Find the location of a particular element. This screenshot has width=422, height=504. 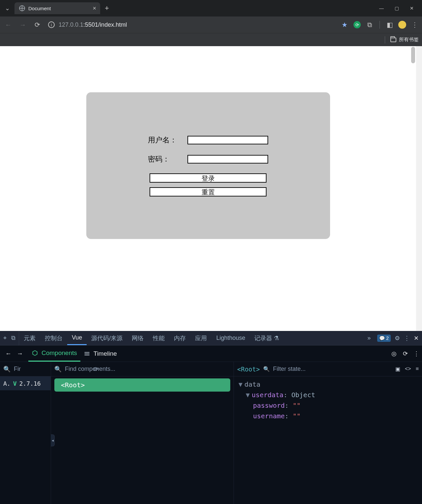

browser-titlebar: ⌄ Document × + — ▢ ✕ is located at coordinates (211, 8).